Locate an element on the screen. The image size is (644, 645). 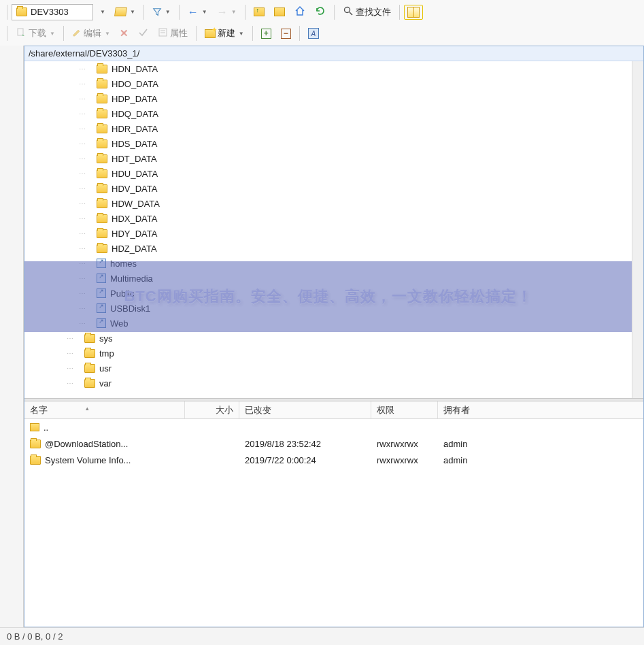
nav-back-button: ←▼ is located at coordinates (197, 12).